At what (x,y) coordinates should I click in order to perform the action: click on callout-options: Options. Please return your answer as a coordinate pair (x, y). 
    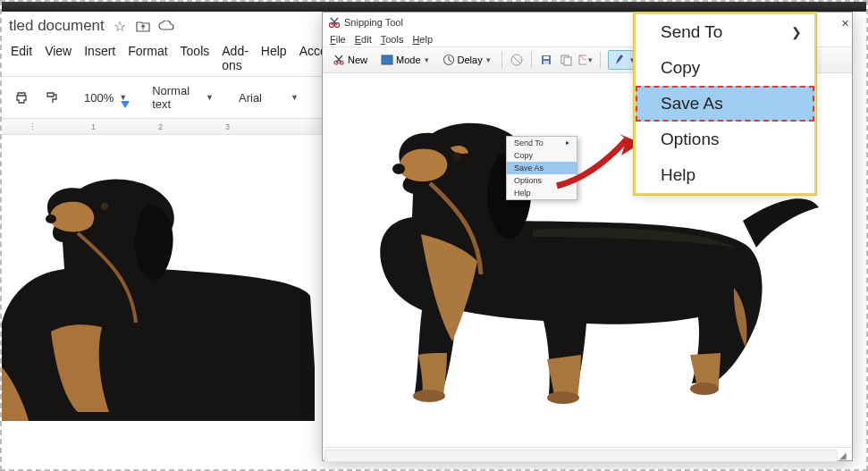
    Looking at the image, I should click on (725, 139).